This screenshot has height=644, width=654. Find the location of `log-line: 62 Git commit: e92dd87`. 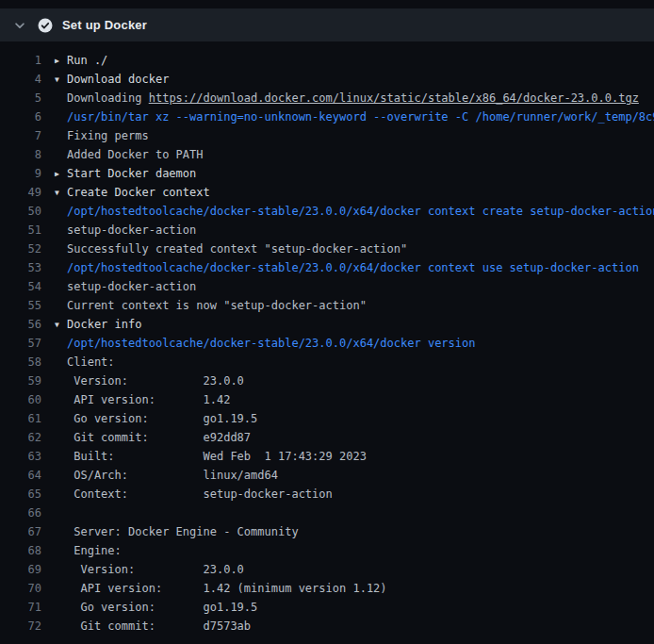

log-line: 62 Git commit: e92dd87 is located at coordinates (327, 438).